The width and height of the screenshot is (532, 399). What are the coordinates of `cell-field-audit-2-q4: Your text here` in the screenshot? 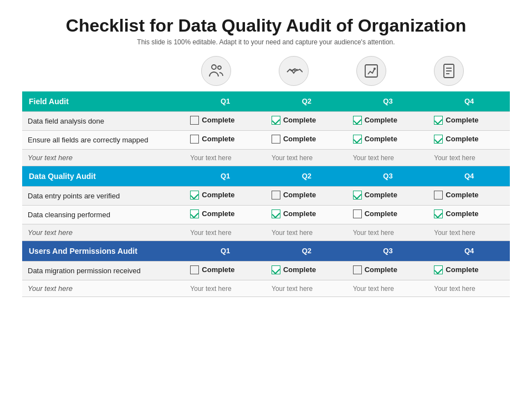 It's located at (469, 157).